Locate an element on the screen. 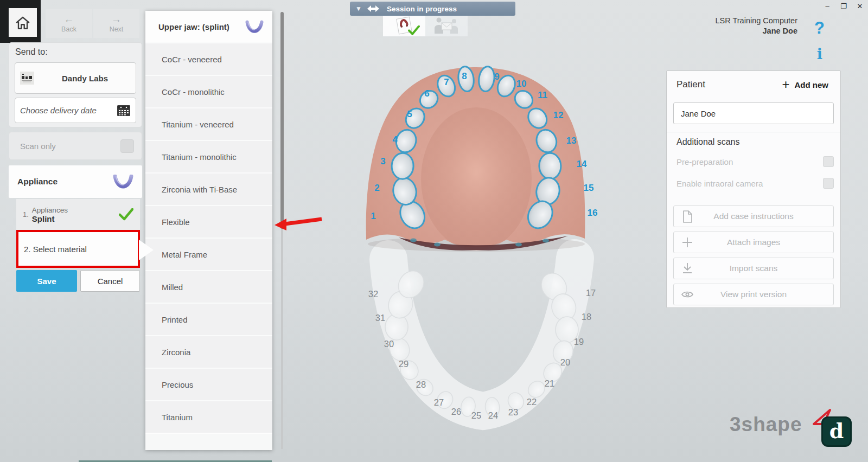 The height and width of the screenshot is (462, 868). scan-only-row: Scan only is located at coordinates (75, 146).